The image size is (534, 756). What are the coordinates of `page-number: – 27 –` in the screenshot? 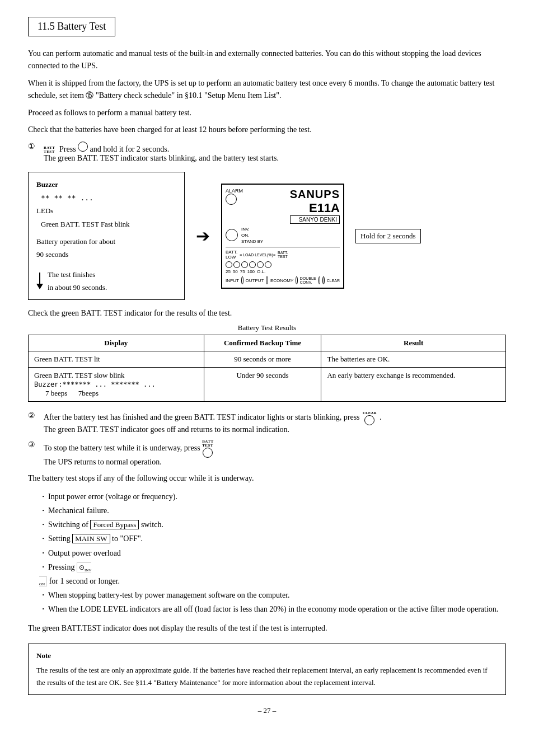 It's located at (267, 711).